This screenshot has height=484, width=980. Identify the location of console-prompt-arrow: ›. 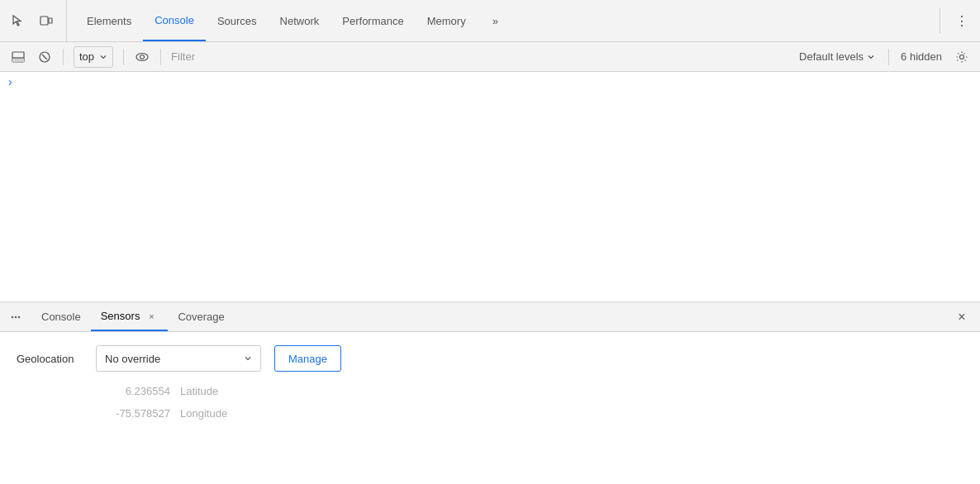
(10, 82).